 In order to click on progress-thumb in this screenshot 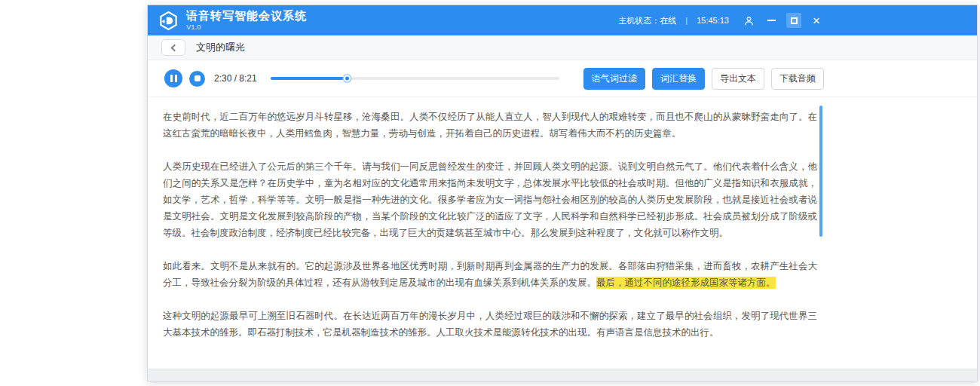, I will do `click(347, 78)`.